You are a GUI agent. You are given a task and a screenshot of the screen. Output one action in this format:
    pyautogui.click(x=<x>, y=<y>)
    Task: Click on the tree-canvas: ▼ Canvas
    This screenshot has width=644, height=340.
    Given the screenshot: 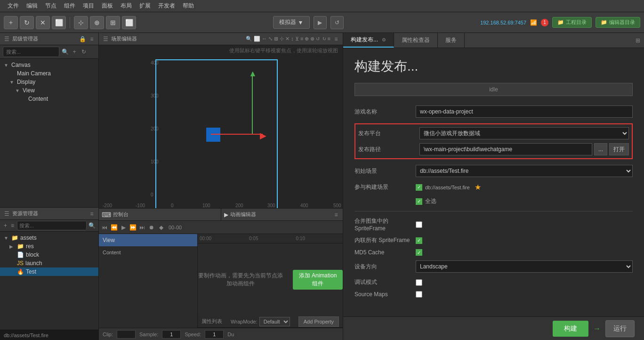 What is the action you would take?
    pyautogui.click(x=49, y=65)
    